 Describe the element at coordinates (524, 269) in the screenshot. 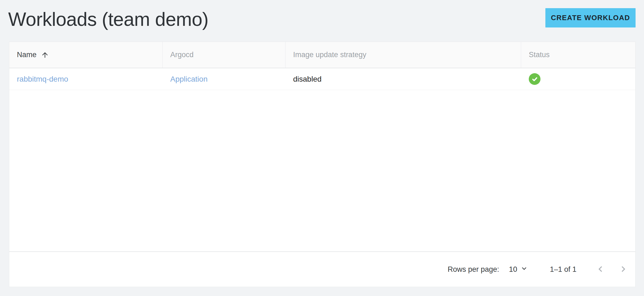

I see `chevron-down-icon` at that location.